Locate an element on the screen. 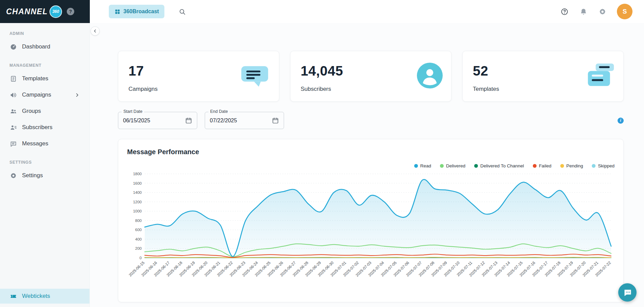 Image resolution: width=644 pixels, height=307 pixels. legend-item-skipped: Skipped is located at coordinates (603, 166).